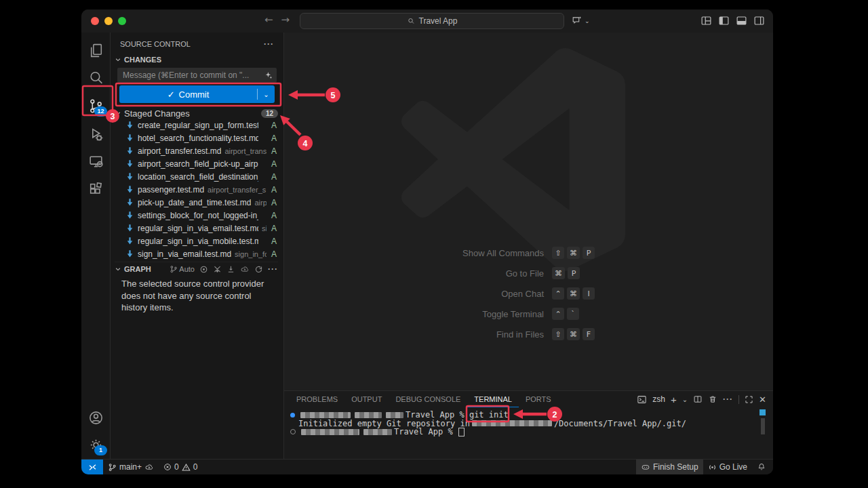 The height and width of the screenshot is (488, 868). I want to click on file-name: airport_transfer.test.md, so click(179, 151).